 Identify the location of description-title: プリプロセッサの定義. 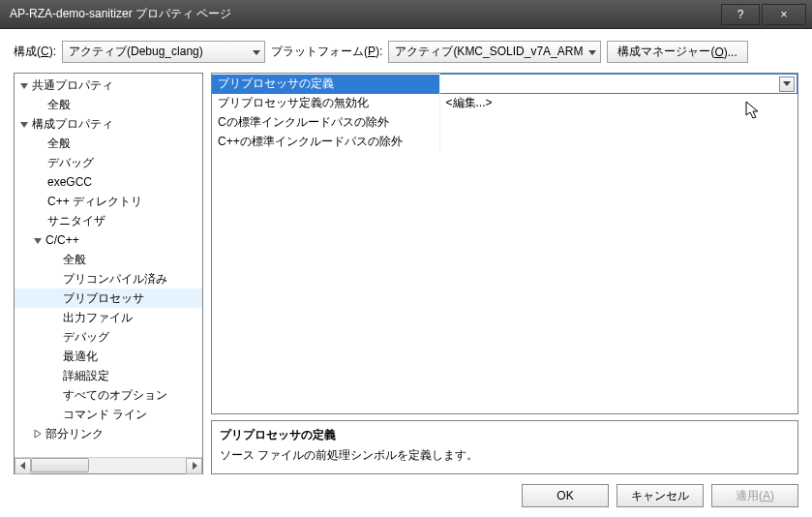
(505, 436).